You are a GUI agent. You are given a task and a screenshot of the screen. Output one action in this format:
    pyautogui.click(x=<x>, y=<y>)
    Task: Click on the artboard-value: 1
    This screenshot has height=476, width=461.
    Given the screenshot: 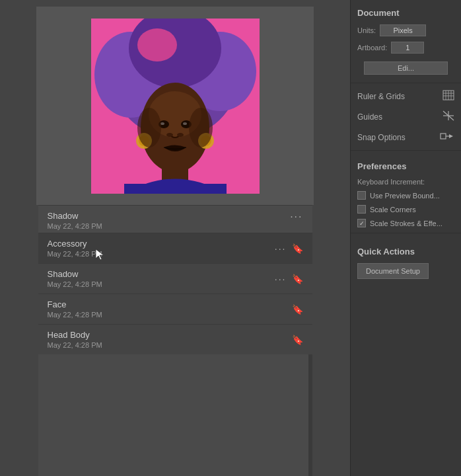 What is the action you would take?
    pyautogui.click(x=408, y=48)
    